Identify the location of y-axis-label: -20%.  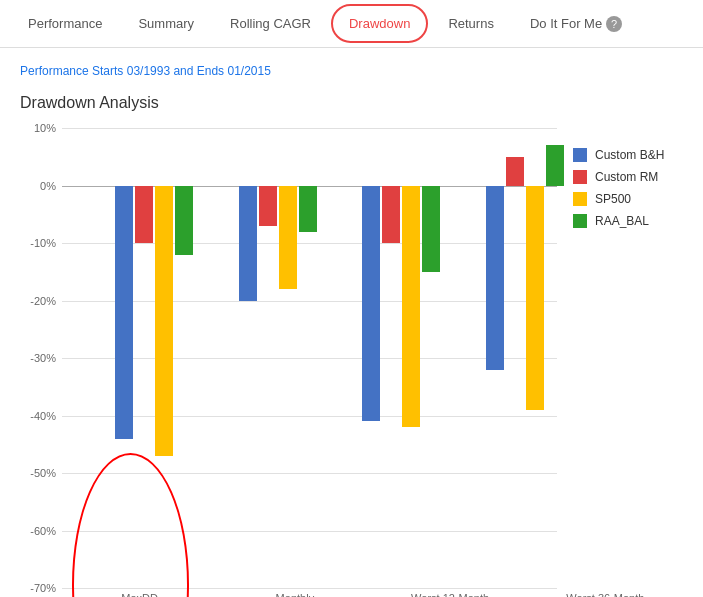
(43, 301).